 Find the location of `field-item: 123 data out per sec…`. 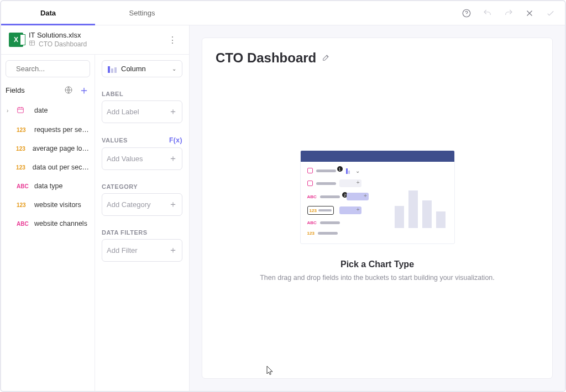

field-item: 123 data out per sec… is located at coordinates (48, 167).